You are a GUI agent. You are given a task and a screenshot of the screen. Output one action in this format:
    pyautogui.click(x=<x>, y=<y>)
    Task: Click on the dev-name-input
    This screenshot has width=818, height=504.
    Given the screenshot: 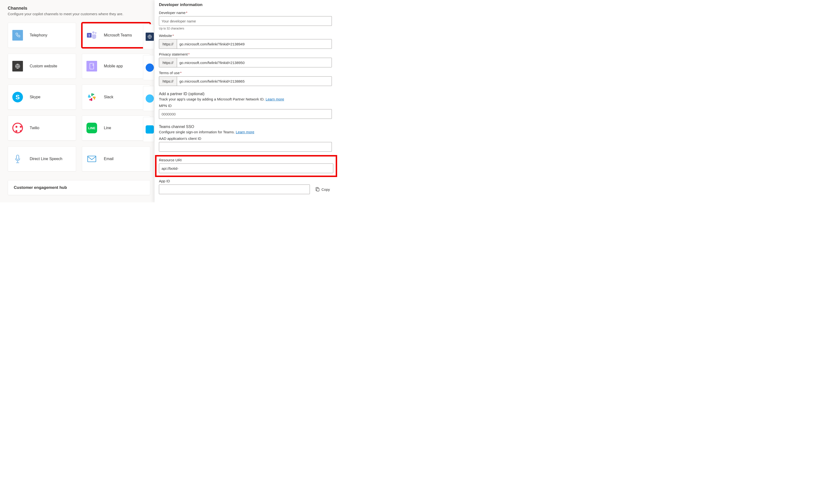 What is the action you would take?
    pyautogui.click(x=245, y=21)
    